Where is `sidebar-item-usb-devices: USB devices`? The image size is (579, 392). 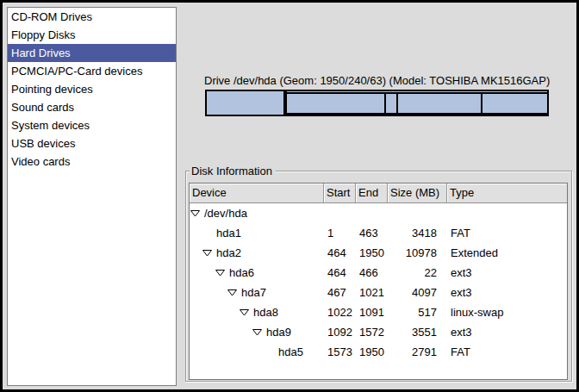 sidebar-item-usb-devices: USB devices is located at coordinates (91, 143).